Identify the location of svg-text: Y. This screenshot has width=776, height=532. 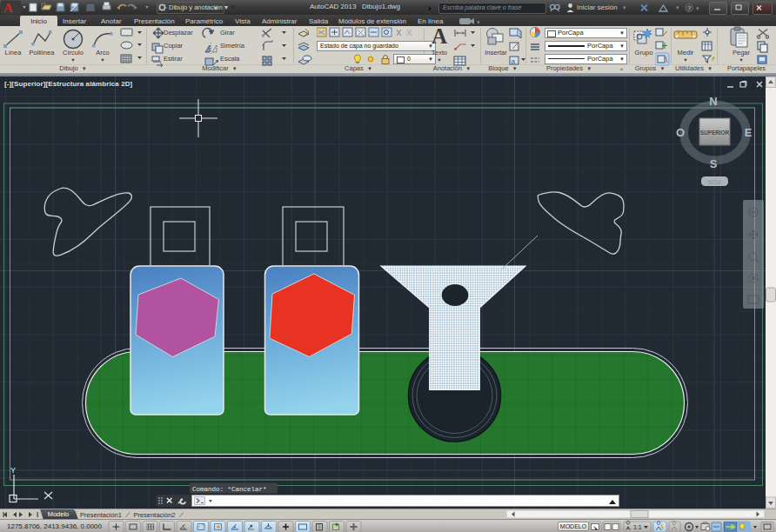
(13, 470).